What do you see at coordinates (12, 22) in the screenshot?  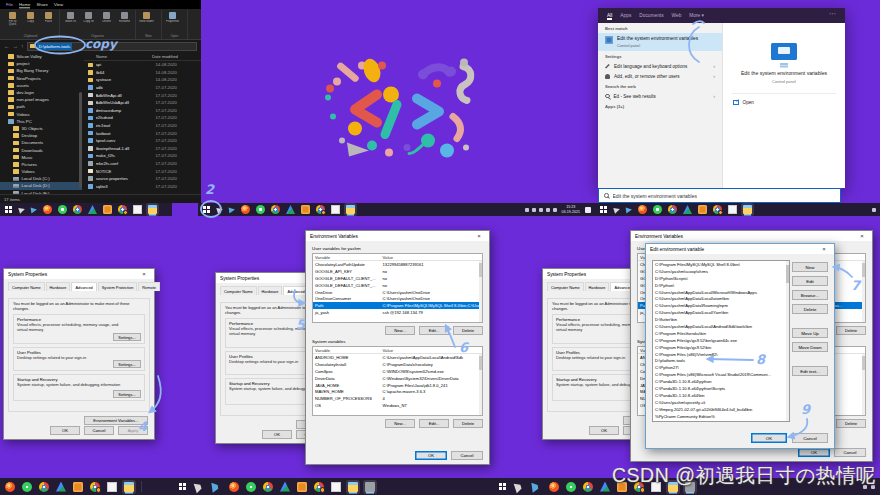 I see `ribbon-button: Pin to Quick access` at bounding box center [12, 22].